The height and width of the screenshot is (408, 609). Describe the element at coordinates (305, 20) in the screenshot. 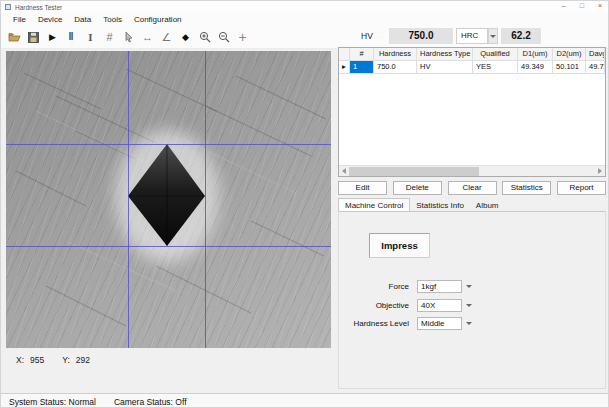

I see `menu-bar: File Device Data Tools Configuration` at that location.